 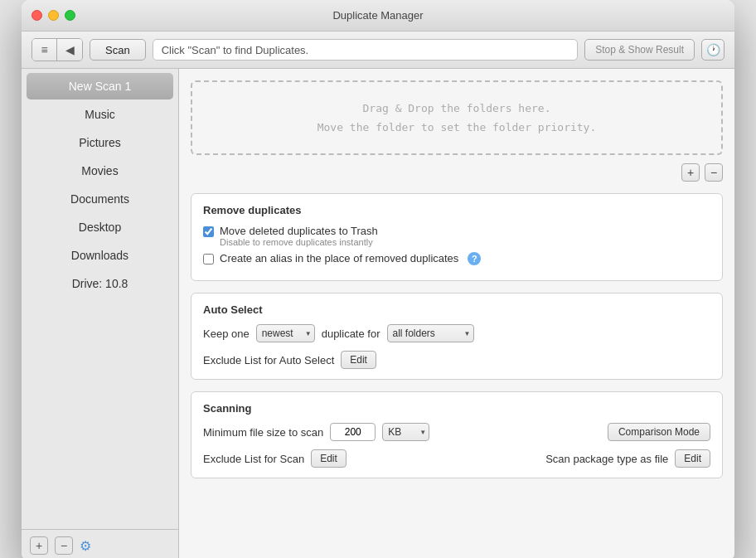 I want to click on close-button, so click(x=36, y=15).